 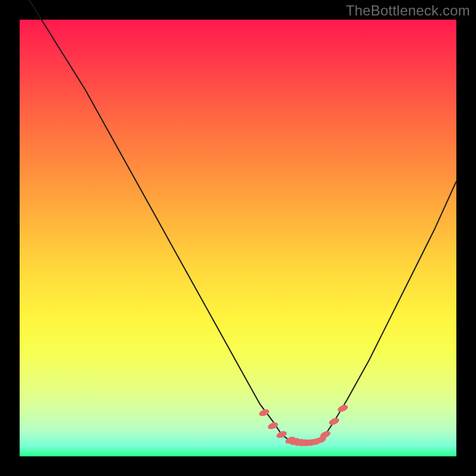 What do you see at coordinates (408, 11) in the screenshot?
I see `watermark-text: TheBottleneck.com` at bounding box center [408, 11].